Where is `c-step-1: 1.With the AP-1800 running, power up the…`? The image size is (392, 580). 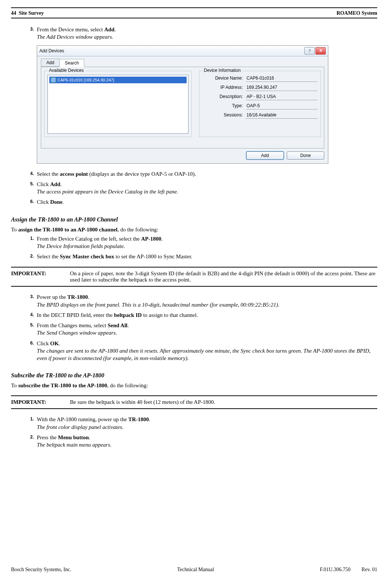 c-step-1: 1.With the AP-1800 running, power up the… is located at coordinates (207, 423).